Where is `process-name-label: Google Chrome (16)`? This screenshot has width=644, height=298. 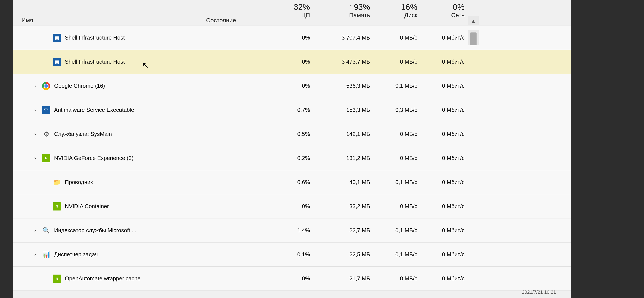
process-name-label: Google Chrome (16) is located at coordinates (80, 86).